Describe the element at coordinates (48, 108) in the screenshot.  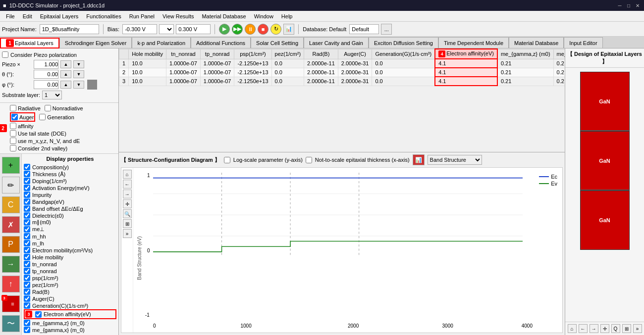
I see `nonradiative-checkbox` at that location.